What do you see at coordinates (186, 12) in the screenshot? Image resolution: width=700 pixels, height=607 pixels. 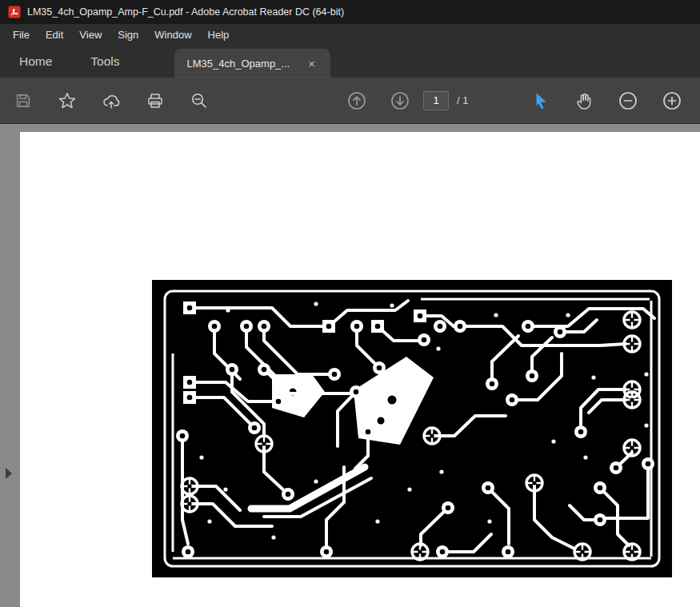 I see `window-title: LM35_4ch_Opamp_Amp-F_Cu.pdf - Adobe Acro…` at bounding box center [186, 12].